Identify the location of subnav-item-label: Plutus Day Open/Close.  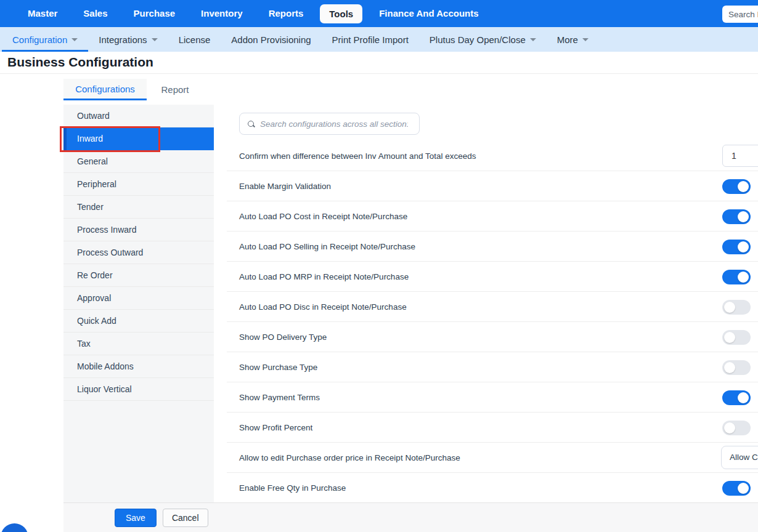
(478, 39).